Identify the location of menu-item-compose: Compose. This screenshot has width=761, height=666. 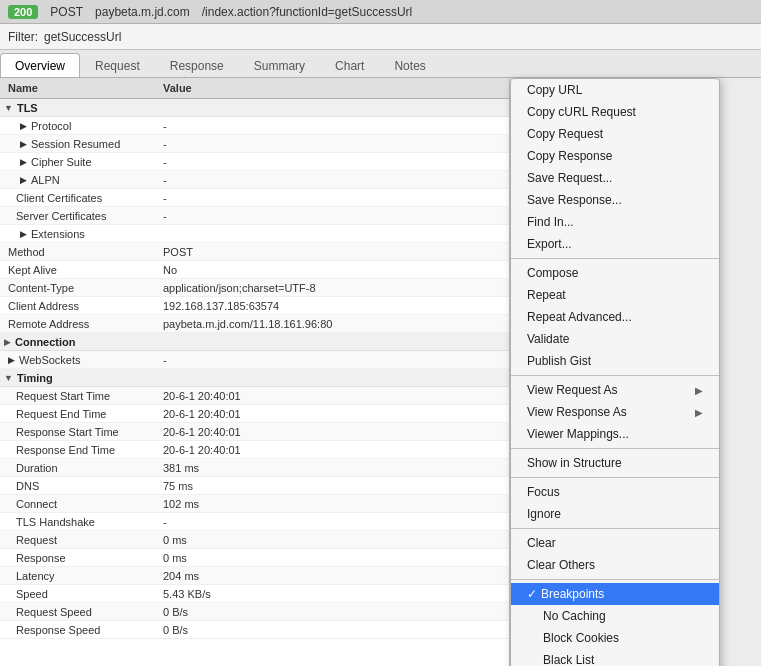
(615, 273).